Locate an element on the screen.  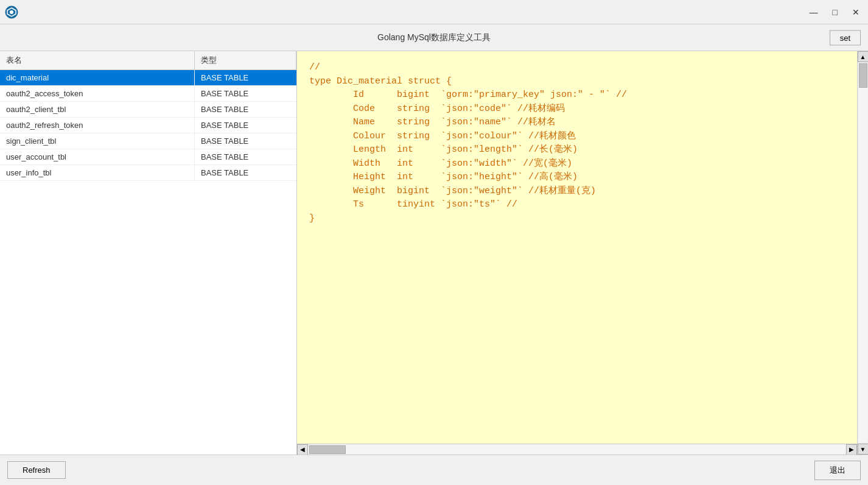
header-bar: Golang MySql数据库定义工具 set is located at coordinates (434, 38).